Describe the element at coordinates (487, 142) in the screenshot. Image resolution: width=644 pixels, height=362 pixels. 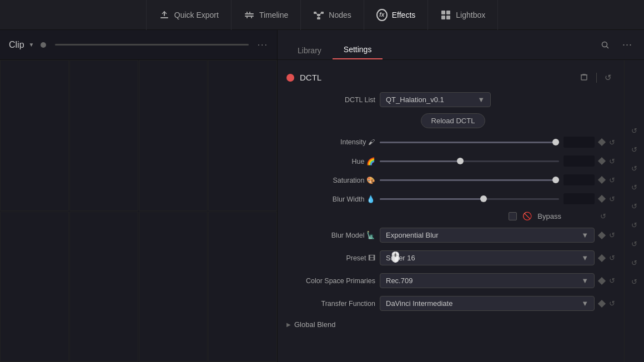
I see `intensity-controls: 1.000` at that location.